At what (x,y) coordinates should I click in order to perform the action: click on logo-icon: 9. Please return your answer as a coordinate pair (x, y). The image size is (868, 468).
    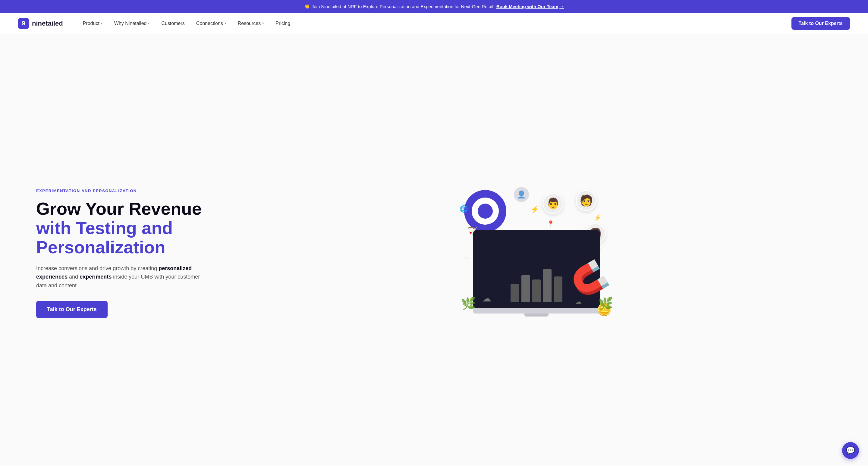
    Looking at the image, I should click on (24, 24).